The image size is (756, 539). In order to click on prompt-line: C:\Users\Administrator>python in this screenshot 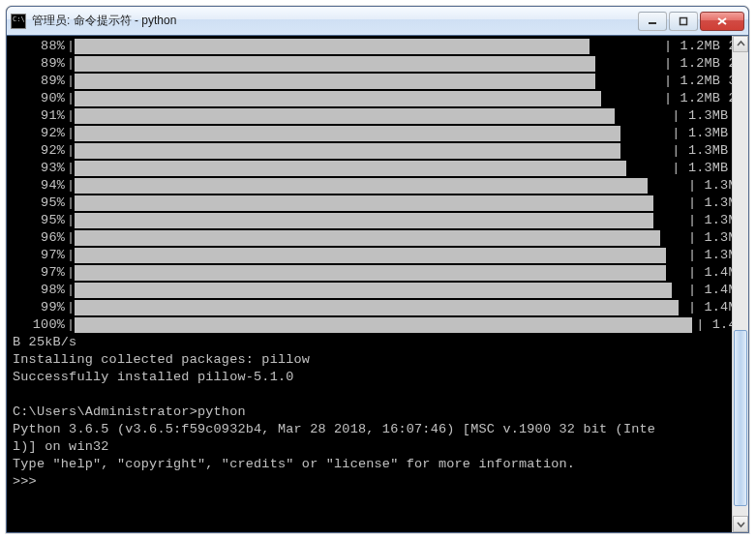, I will do `click(378, 412)`.